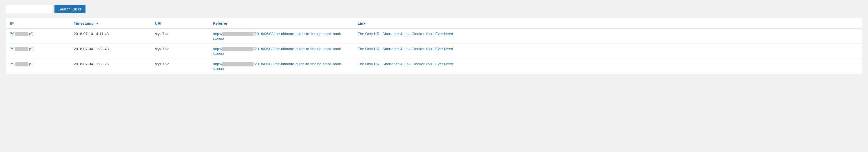  Describe the element at coordinates (97, 24) in the screenshot. I see `sort-arrow-timestamp: ▼` at that location.